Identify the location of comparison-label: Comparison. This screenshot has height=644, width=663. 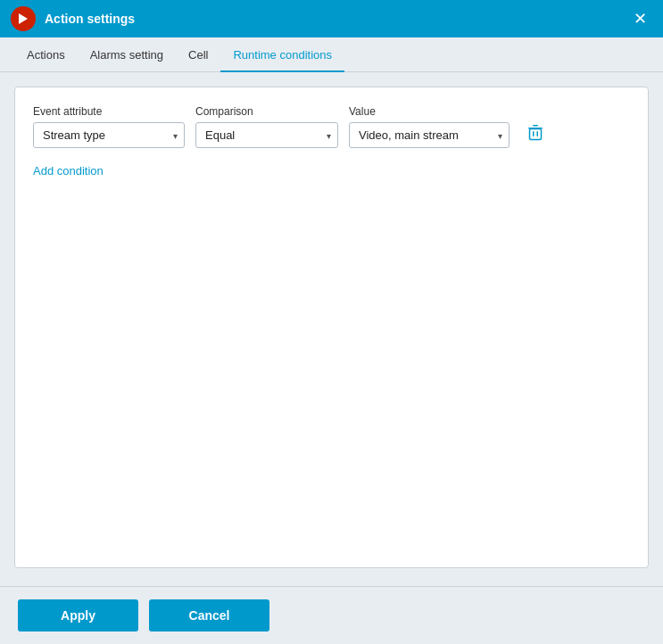
(267, 111).